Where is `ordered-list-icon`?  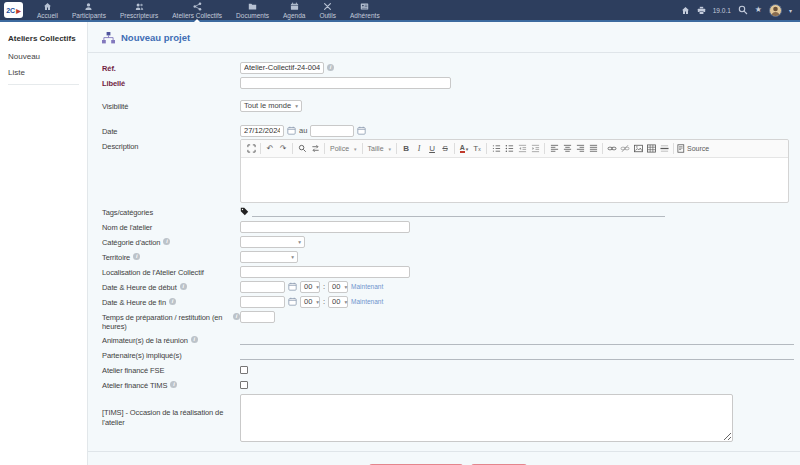 ordered-list-icon is located at coordinates (496, 148).